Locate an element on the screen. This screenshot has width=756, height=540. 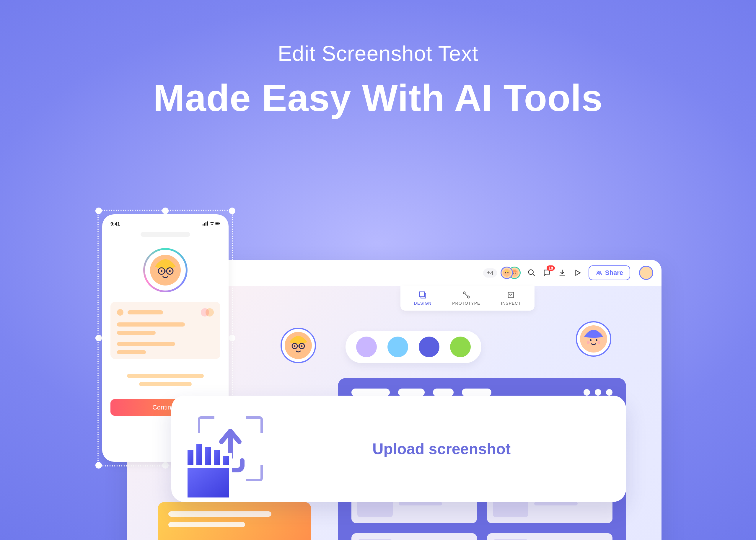
play-icon is located at coordinates (577, 273).